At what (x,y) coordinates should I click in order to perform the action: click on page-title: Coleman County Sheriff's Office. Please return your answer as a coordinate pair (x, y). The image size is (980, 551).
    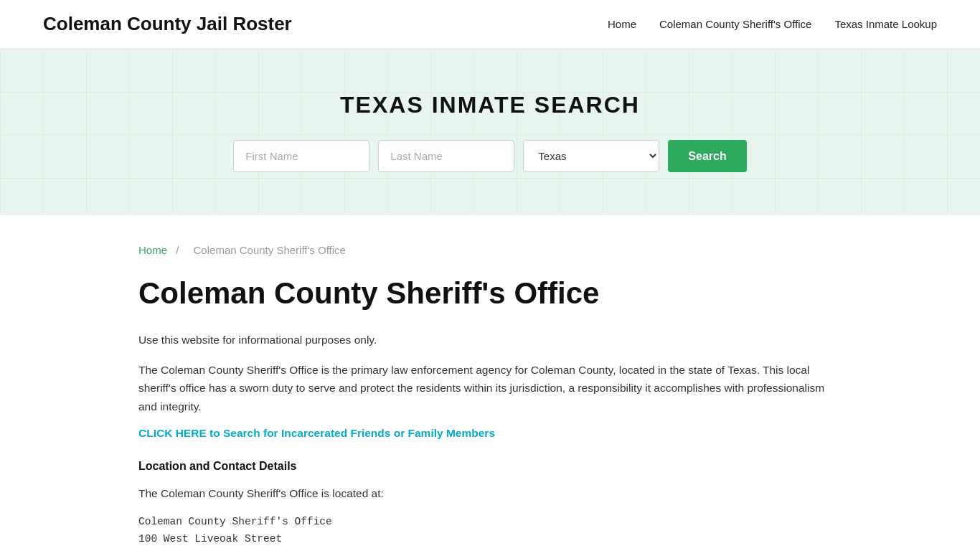
    Looking at the image, I should click on (490, 293).